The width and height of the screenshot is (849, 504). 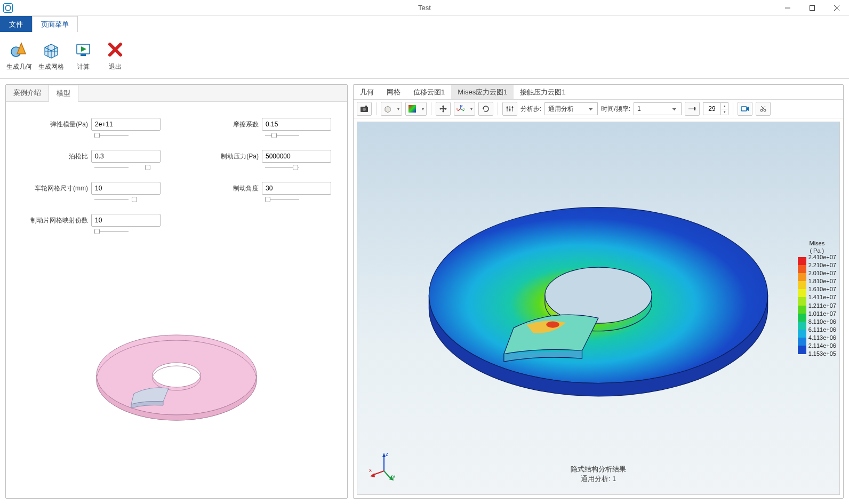 What do you see at coordinates (598, 474) in the screenshot?
I see `result-caption: 隐式结构分析结果 通用分析: 1` at bounding box center [598, 474].